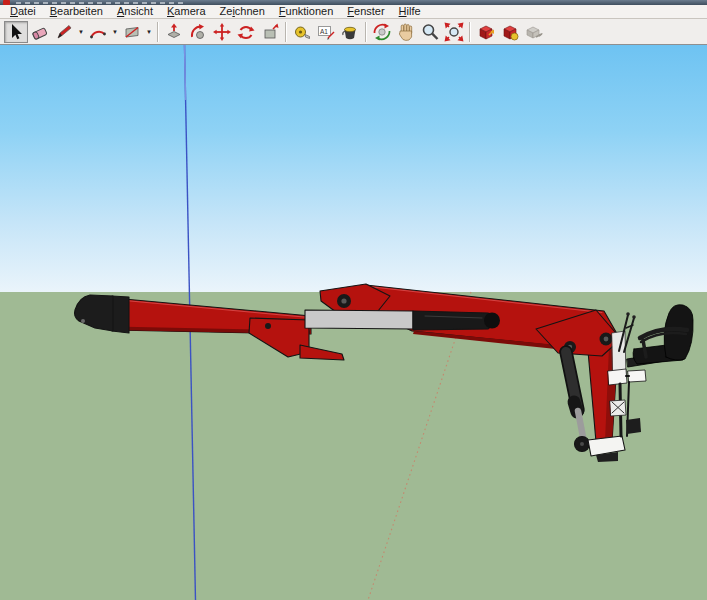 This screenshot has width=707, height=600. What do you see at coordinates (98, 32) in the screenshot?
I see `tool-arc-button` at bounding box center [98, 32].